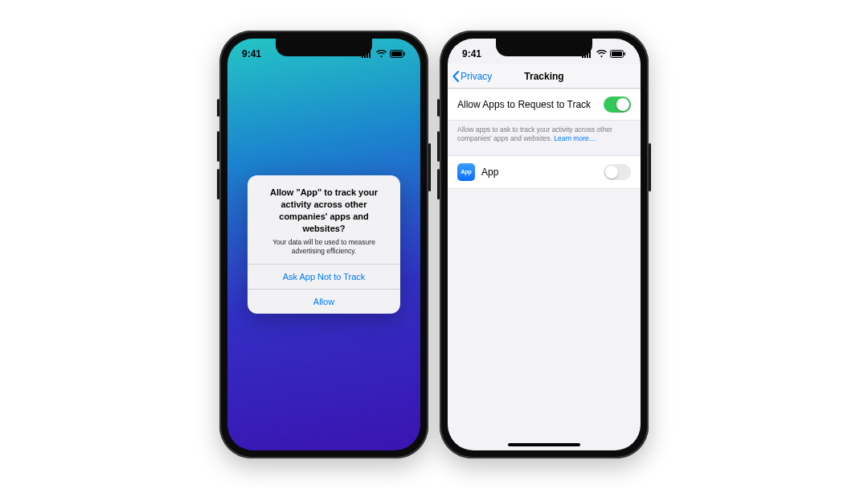 This screenshot has width=868, height=489. I want to click on app-toggle, so click(617, 172).